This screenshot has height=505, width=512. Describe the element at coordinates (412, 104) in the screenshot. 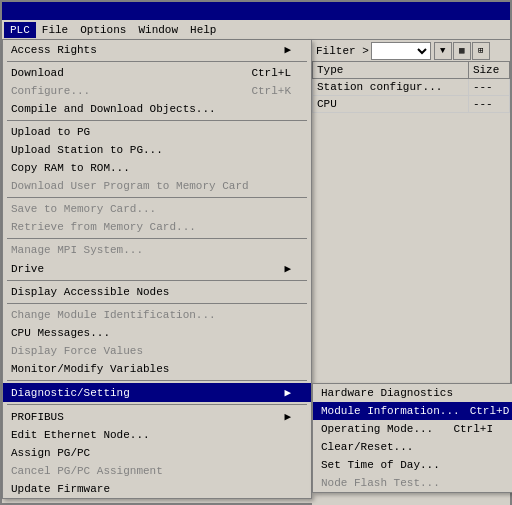

I see `table-row: CPU ---` at that location.